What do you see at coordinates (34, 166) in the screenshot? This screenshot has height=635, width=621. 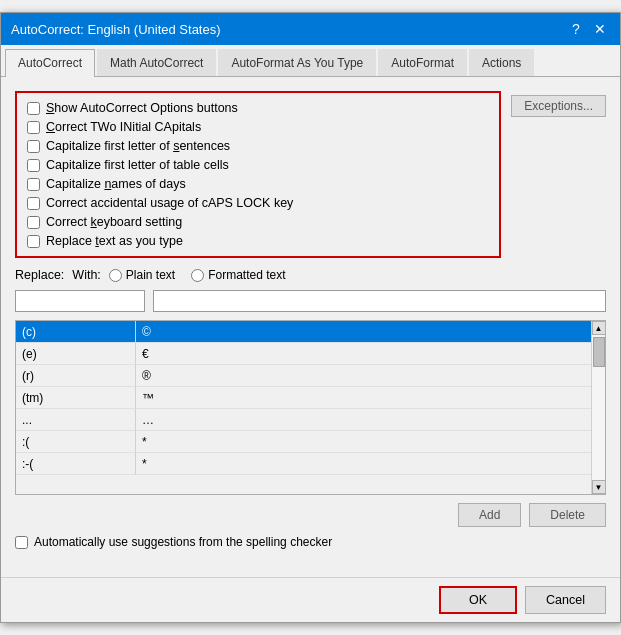 I see `checkbox-capitalize-table` at bounding box center [34, 166].